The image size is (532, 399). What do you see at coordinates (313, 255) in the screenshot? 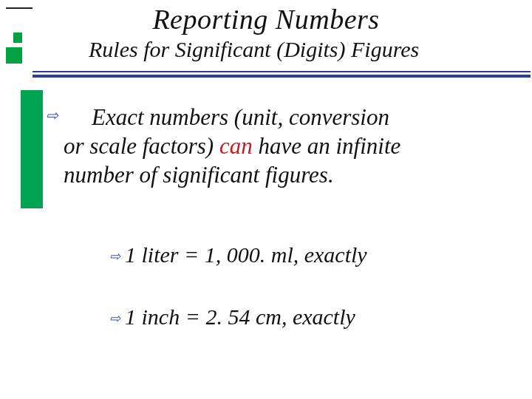
I see `sub-bullet-1: ⇨1 liter = 1, 000. ml, exactly` at bounding box center [313, 255].